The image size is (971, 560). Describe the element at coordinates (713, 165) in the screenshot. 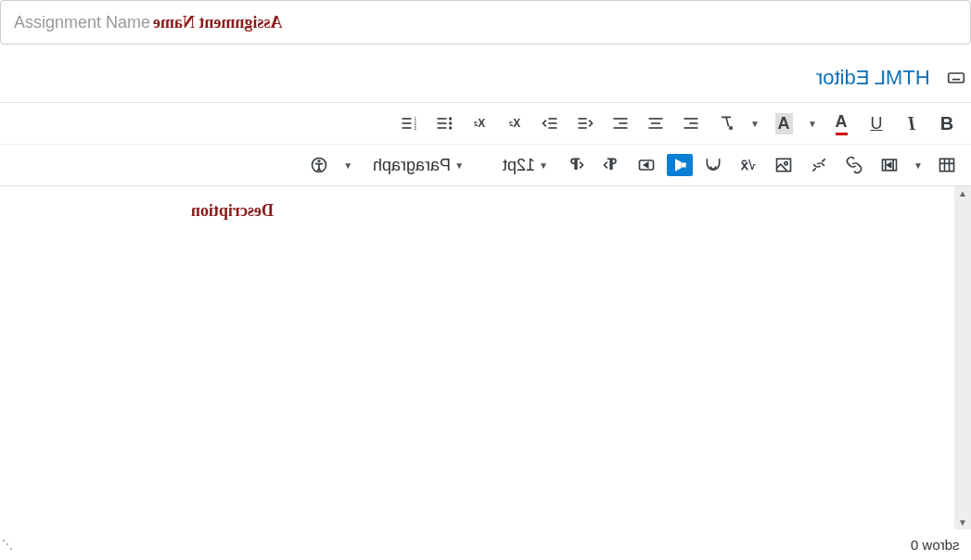

I see `embed-button` at that location.